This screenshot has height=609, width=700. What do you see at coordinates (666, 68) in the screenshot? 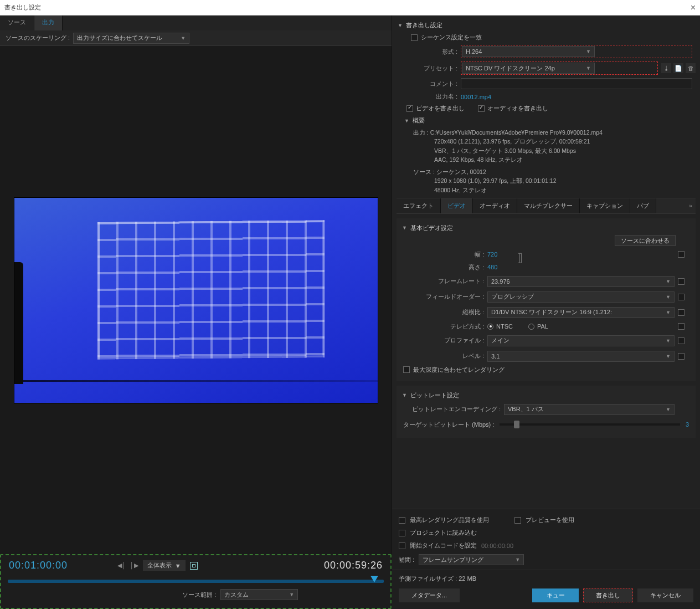
I see `save-preset-icon: ⭳` at bounding box center [666, 68].